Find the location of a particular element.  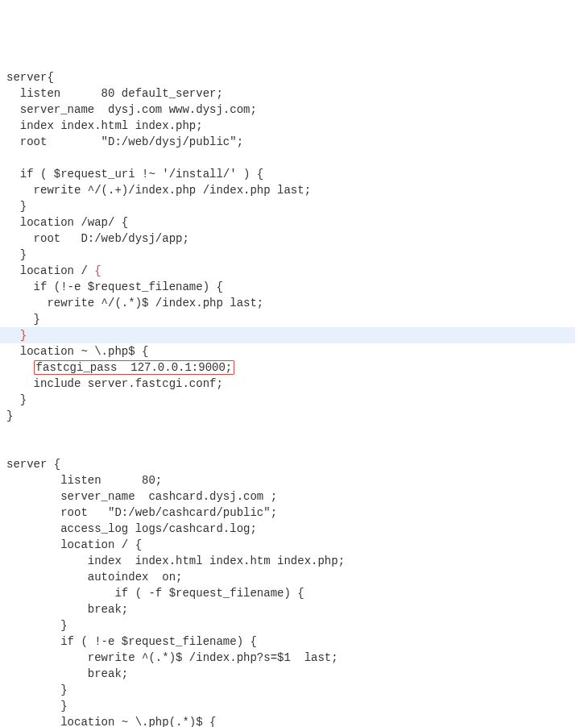

code-line: root D:/web/dysj/app; is located at coordinates (294, 239).